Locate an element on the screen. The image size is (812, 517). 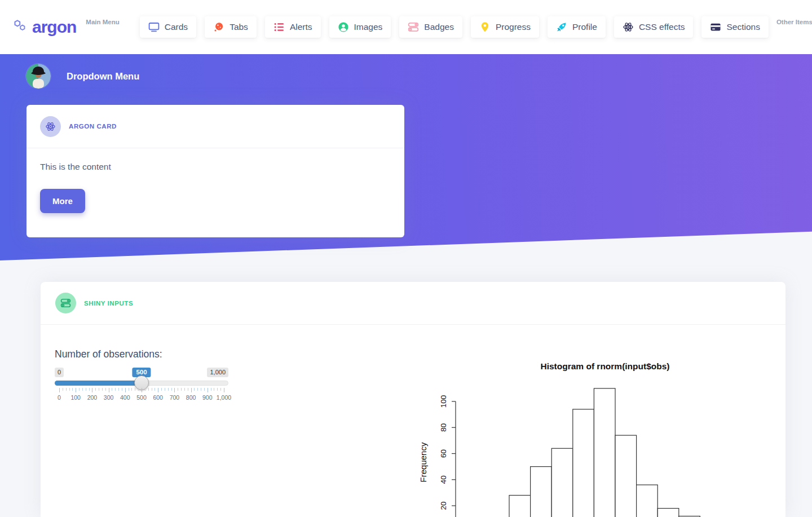
slider-fill is located at coordinates (98, 383).